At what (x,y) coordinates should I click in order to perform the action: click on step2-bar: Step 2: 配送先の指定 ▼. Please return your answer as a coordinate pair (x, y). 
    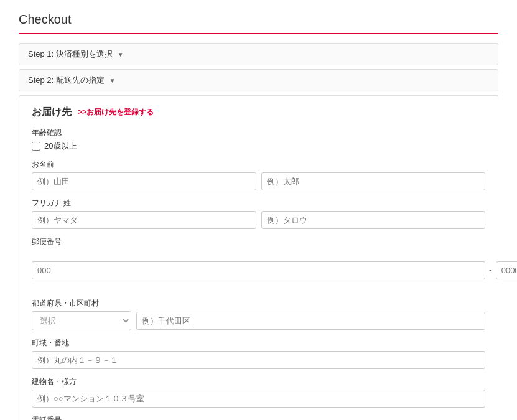
    Looking at the image, I should click on (259, 80).